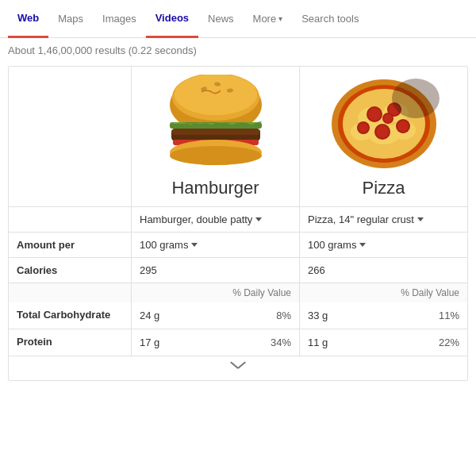  What do you see at coordinates (119, 19) in the screenshot?
I see `nav-item-images: Images` at bounding box center [119, 19].